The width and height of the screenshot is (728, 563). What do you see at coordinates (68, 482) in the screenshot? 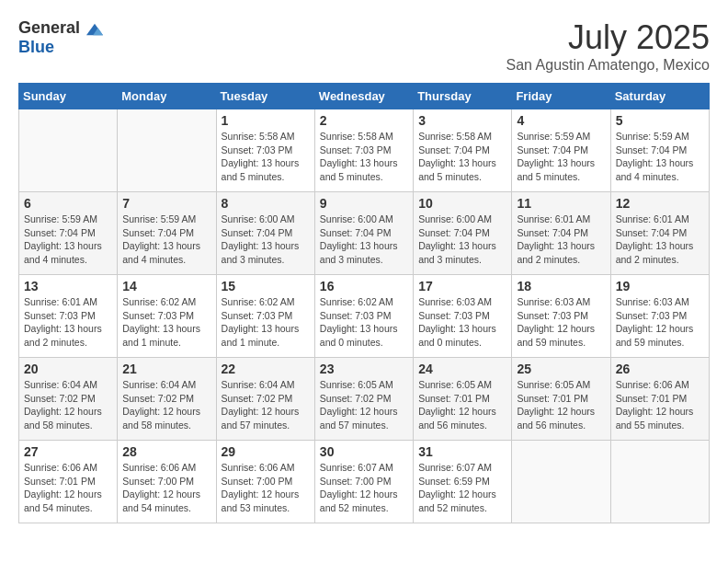
I see `day-cell: 27Sunrise: 6:06 AM Sunset: 7:01 PM Dayli…` at bounding box center [68, 482].